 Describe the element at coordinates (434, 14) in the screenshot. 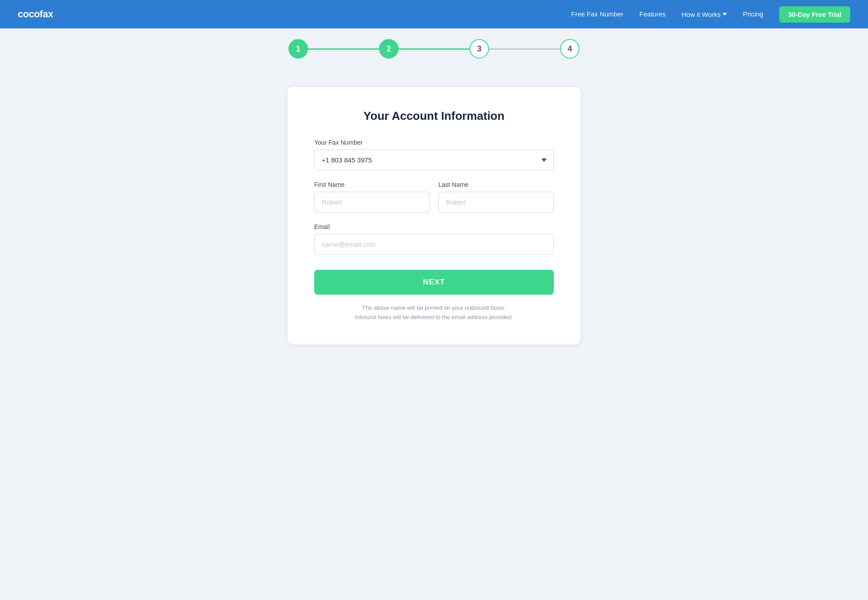

I see `navbar: cocofax Free Fax Number Features How it …` at that location.